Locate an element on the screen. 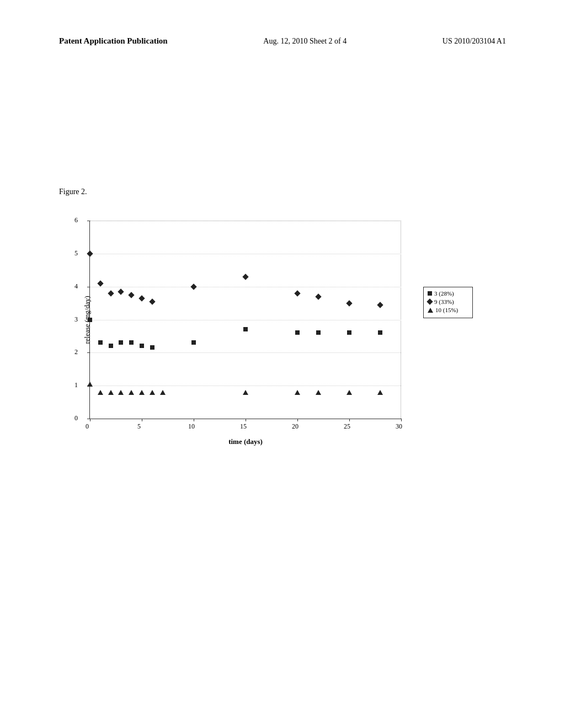  chart-border-top is located at coordinates (246, 221).